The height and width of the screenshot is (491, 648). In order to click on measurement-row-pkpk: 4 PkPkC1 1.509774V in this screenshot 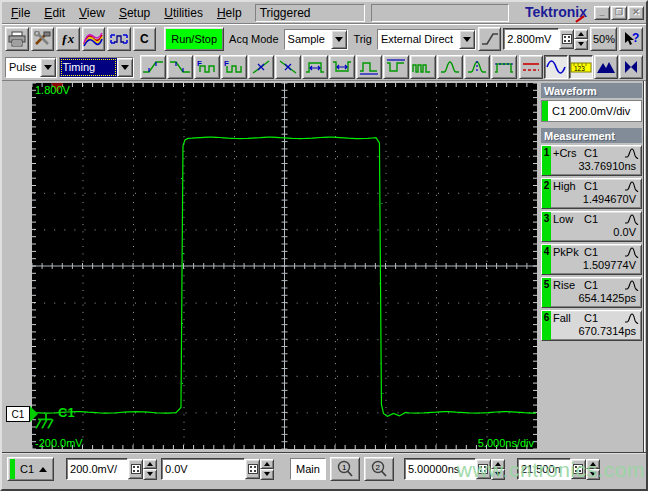, I will do `click(592, 260)`.